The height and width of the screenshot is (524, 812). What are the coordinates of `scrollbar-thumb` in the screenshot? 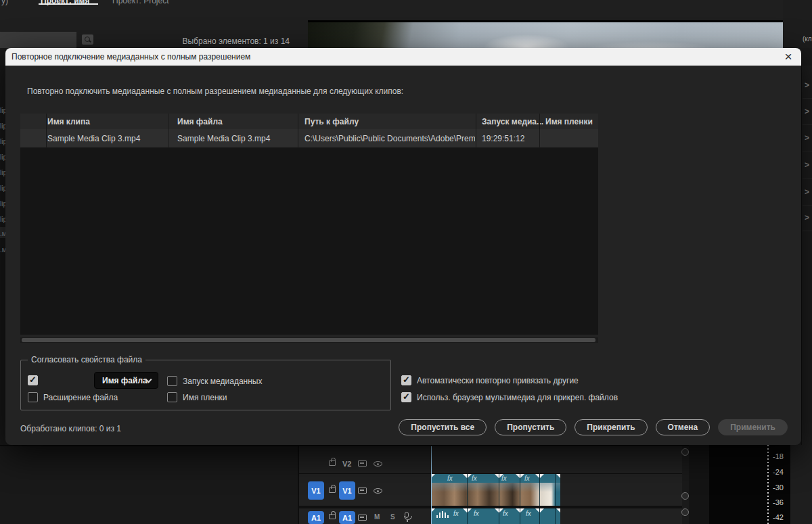 It's located at (309, 340).